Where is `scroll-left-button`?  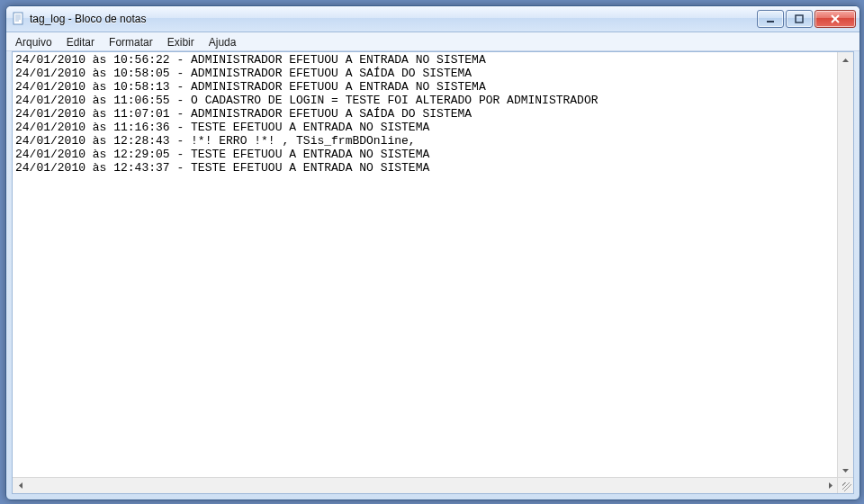
scroll-left-button is located at coordinates (20, 486).